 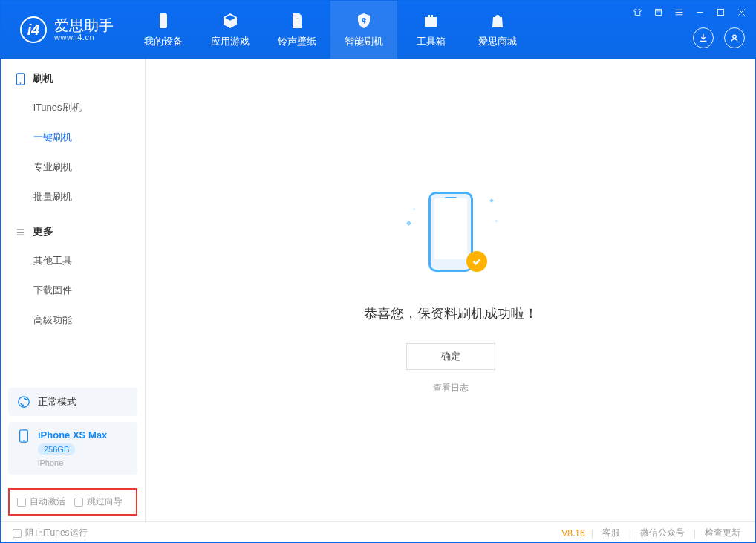 I want to click on status-bar: 阻止iTunes运行 V8.16 | 客服 | 微信公众号 | 检查更新, so click(x=378, y=532).